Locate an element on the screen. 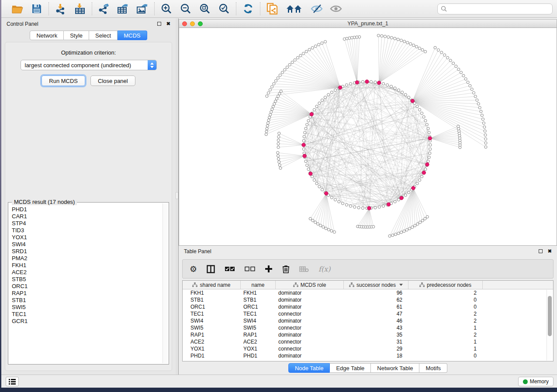  column-header-shared-name: shared name is located at coordinates (211, 285).